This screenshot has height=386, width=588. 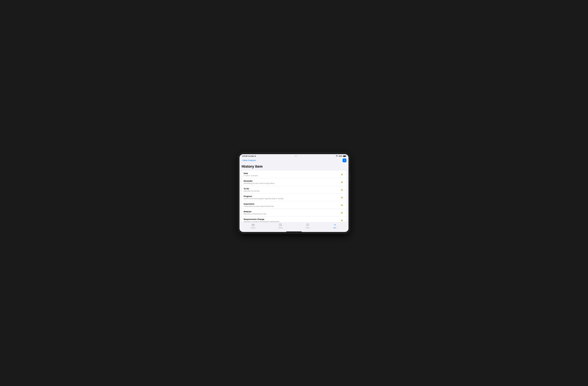 What do you see at coordinates (292, 206) in the screenshot?
I see `list-item-subtitle-experiment: A discussion of some experimental code` at bounding box center [292, 206].